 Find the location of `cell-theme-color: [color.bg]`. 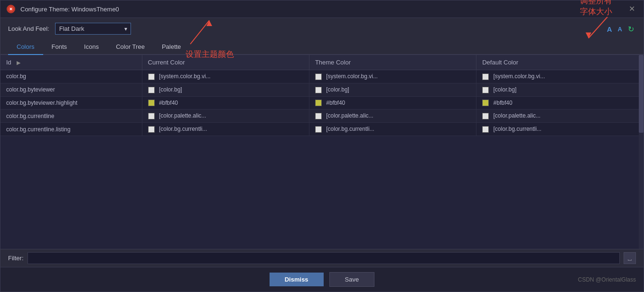

cell-theme-color: [color.bg] is located at coordinates (392, 90).